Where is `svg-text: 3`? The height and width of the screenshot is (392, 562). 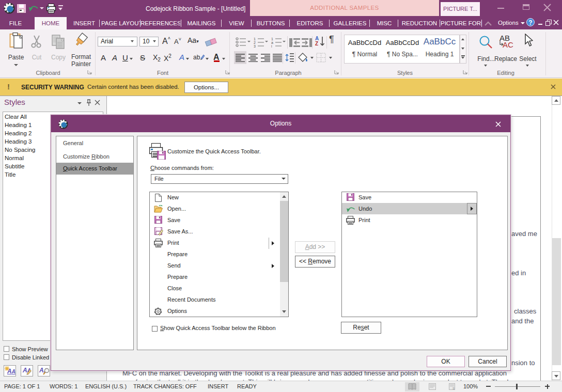
svg-text: 3 is located at coordinates (255, 46).